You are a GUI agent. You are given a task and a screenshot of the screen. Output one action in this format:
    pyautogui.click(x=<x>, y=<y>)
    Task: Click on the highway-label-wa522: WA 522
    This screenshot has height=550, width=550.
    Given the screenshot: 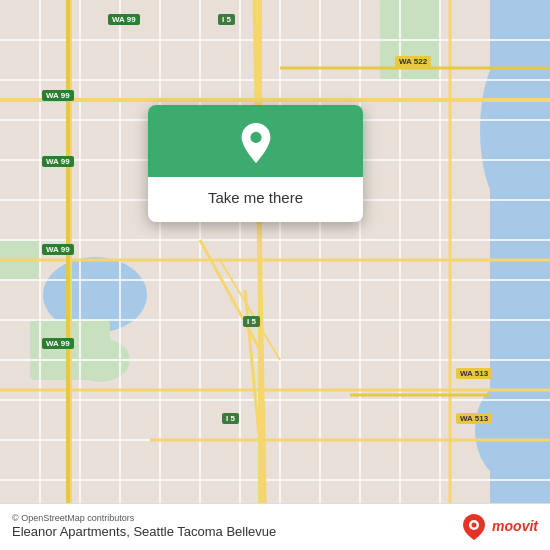 What is the action you would take?
    pyautogui.click(x=413, y=62)
    